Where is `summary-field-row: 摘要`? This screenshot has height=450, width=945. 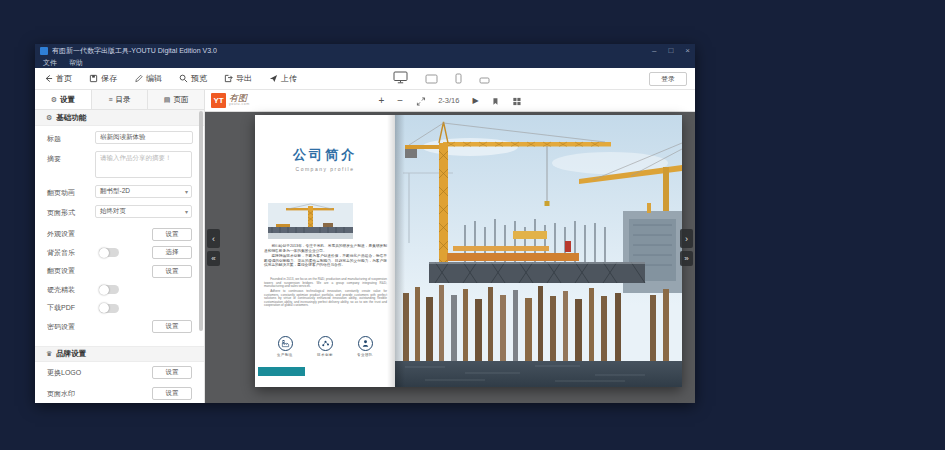
summary-field-row: 摘要 is located at coordinates (120, 163).